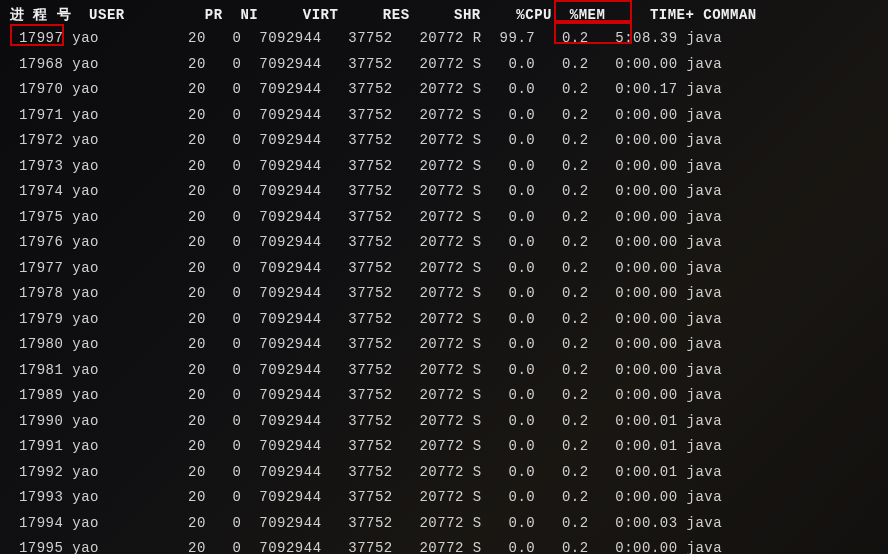 This screenshot has height=554, width=888. I want to click on process-row: 17991 yao 20 0 7092944 37752 20772 S 0.0…, so click(444, 447).